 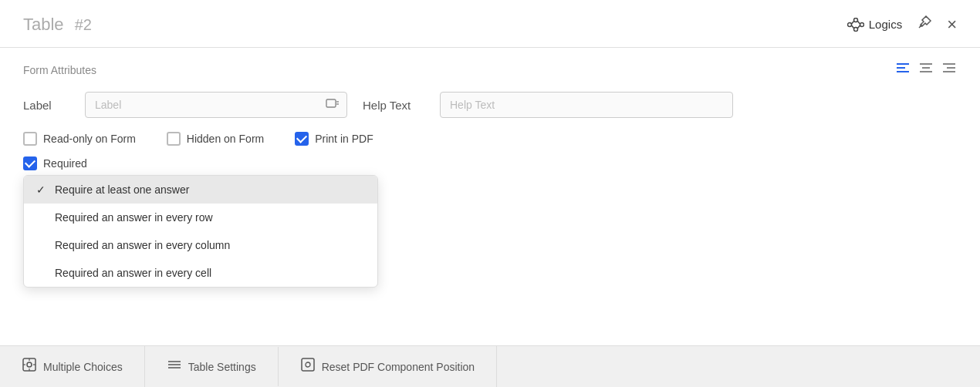 What do you see at coordinates (903, 69) in the screenshot?
I see `align-left-icon` at bounding box center [903, 69].